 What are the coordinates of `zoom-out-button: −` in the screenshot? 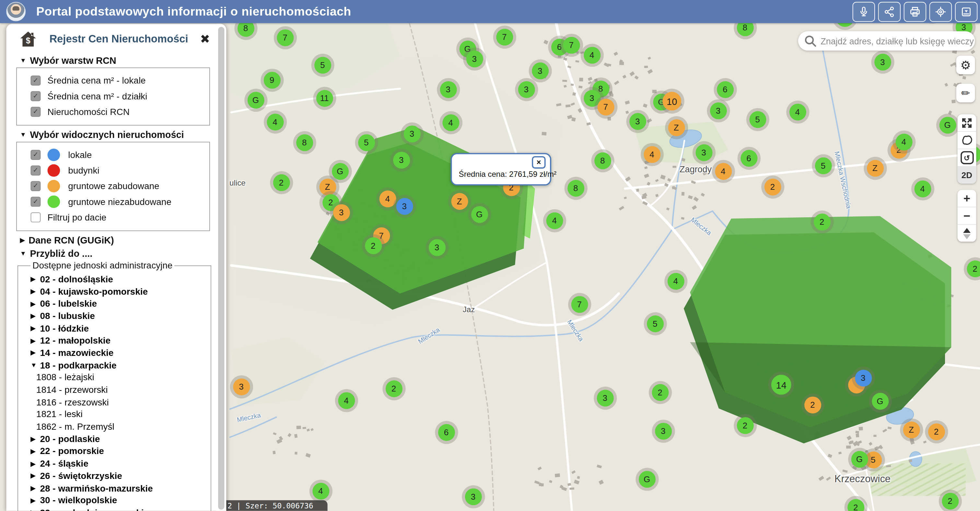 It's located at (967, 216).